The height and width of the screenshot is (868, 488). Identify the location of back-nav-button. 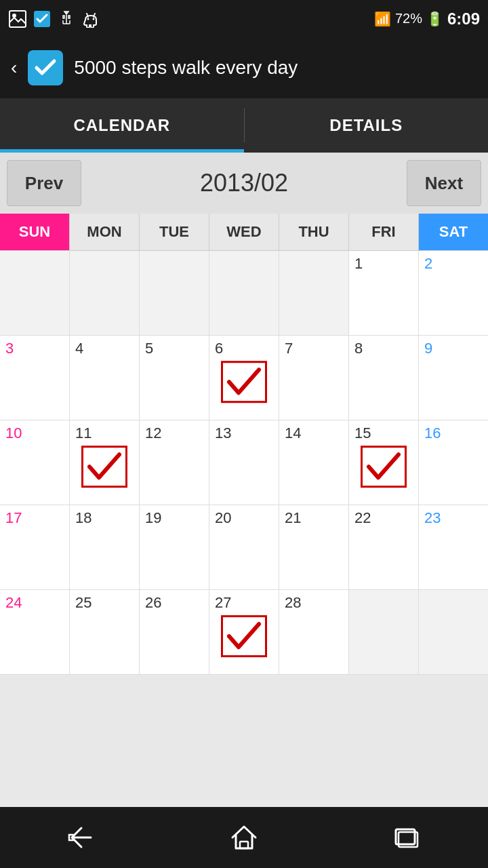
(81, 837).